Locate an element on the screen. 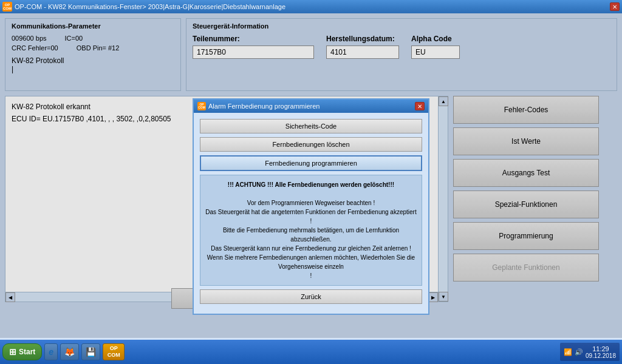 This screenshot has width=622, height=364. taskbar-right-area: 📶 🔊 11:29 09.12.2018 is located at coordinates (590, 352).